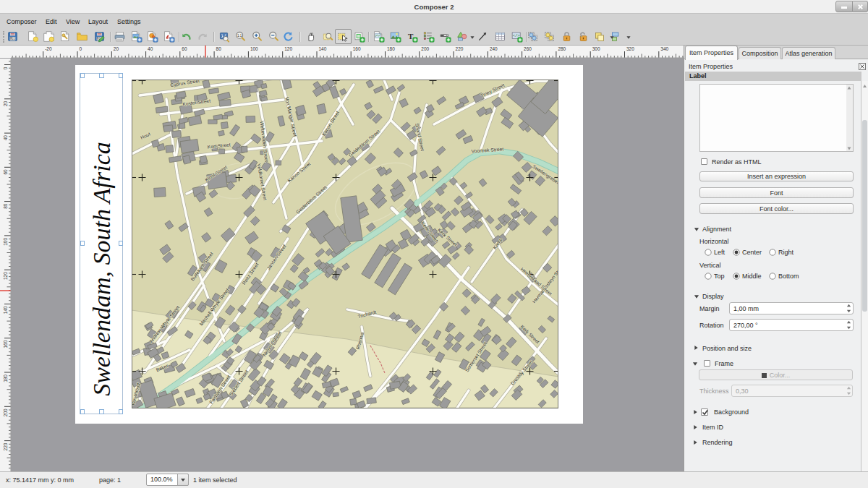 The width and height of the screenshot is (868, 488). Describe the element at coordinates (48, 49) in the screenshot. I see `svg-text: -20` at that location.